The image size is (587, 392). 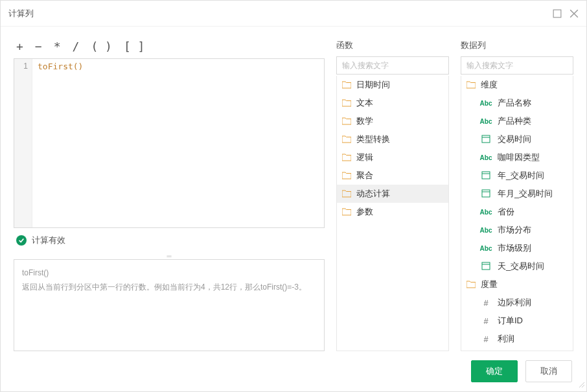 What do you see at coordinates (23, 143) in the screenshot?
I see `line-gutter: 1` at bounding box center [23, 143].